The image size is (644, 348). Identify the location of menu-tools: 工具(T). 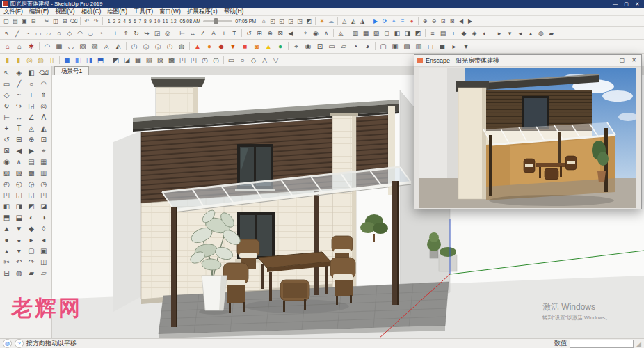
(143, 12).